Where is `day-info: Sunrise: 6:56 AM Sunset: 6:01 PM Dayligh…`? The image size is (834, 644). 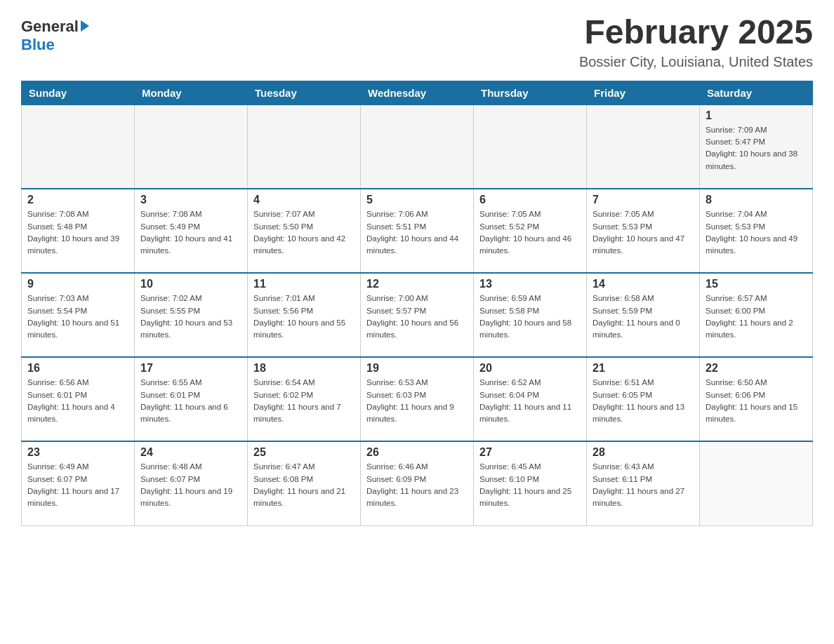 day-info: Sunrise: 6:56 AM Sunset: 6:01 PM Dayligh… is located at coordinates (78, 401).